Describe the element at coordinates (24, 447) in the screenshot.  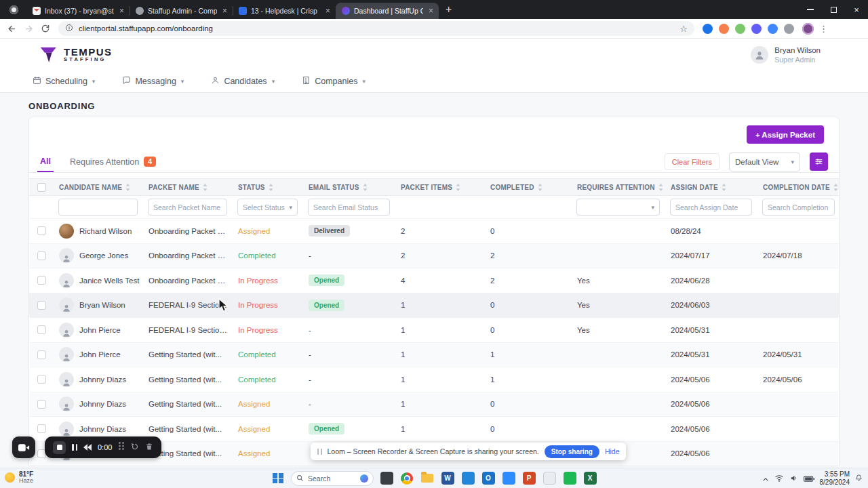
I see `loom-camera-button` at that location.